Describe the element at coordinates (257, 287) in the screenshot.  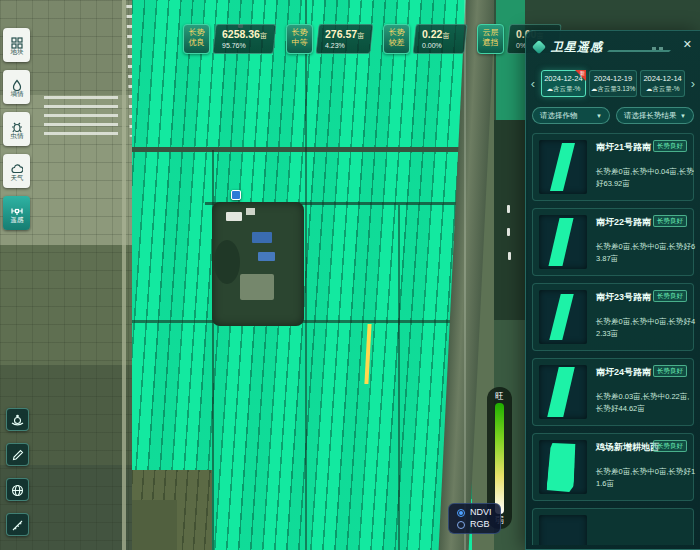
I see `map-yard` at that location.